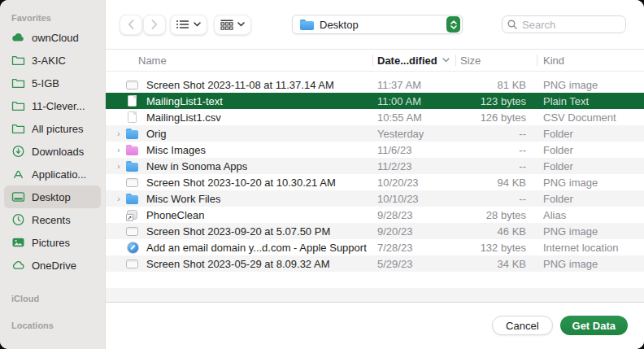 The width and height of the screenshot is (644, 349). I want to click on table-row: › MailingList1-text 11:00 AM 123 bytes P…, so click(375, 101).